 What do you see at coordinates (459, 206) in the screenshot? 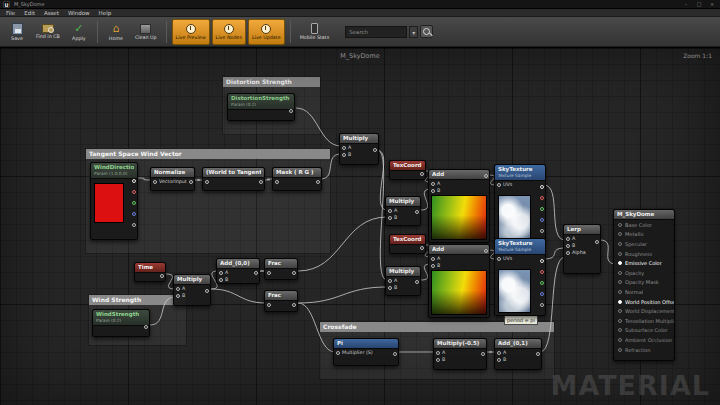
I see `node-add: AddAB` at bounding box center [459, 206].